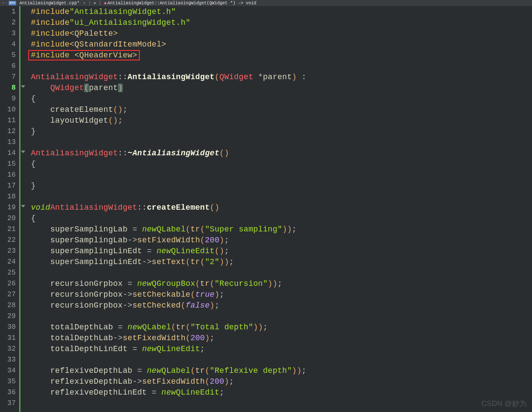 The image size is (532, 412). What do you see at coordinates (182, 3) in the screenshot?
I see `breadcrumb: AntialiasingWidget::AntialiasingWidget(Q…` at bounding box center [182, 3].